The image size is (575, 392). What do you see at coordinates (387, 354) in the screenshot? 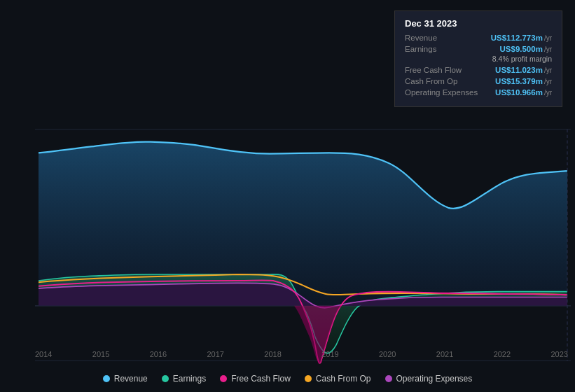
I see `x-label-2020: 2020` at bounding box center [387, 354].